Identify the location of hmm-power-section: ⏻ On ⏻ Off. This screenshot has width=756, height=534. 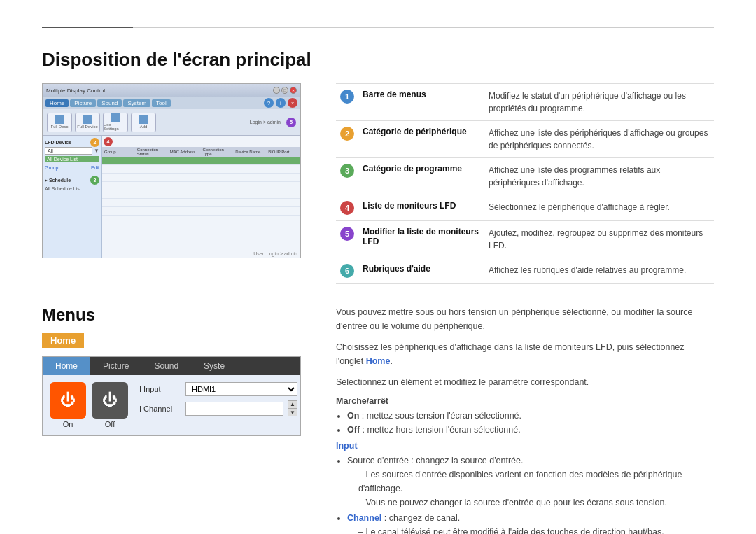
(89, 405).